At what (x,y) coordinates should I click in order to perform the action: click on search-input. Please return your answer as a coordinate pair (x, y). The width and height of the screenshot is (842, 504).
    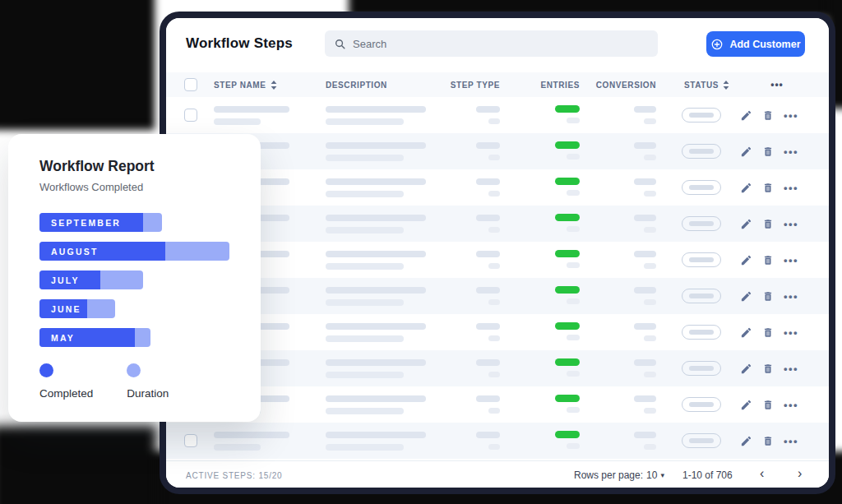
    Looking at the image, I should click on (501, 44).